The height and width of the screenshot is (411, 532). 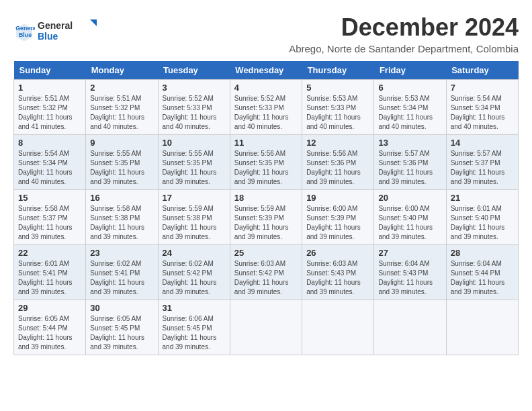 I want to click on calendar-row: 22Sunrise: 6:01 AM Sunset: 5:41 PM Dayli…, so click(x=266, y=273).